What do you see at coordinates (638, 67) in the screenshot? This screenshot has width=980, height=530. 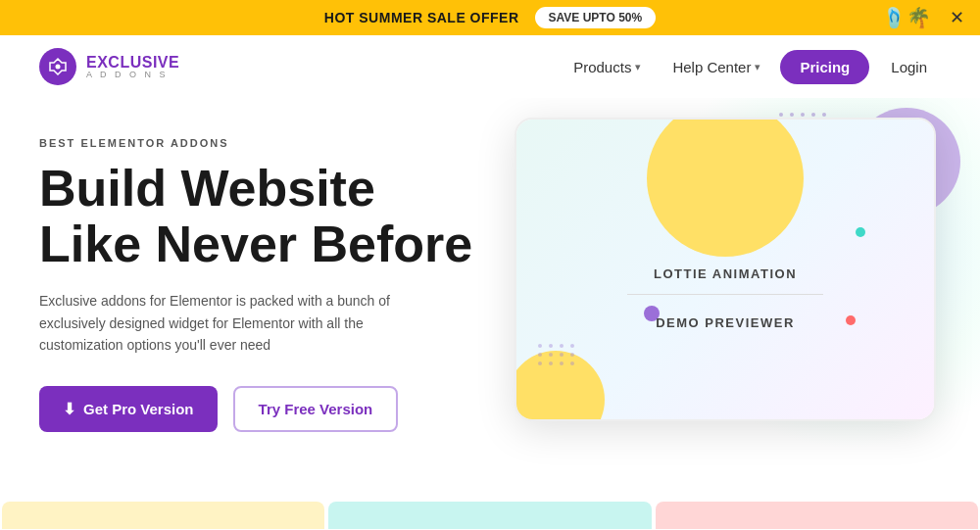 I see `products-chevron-icon: ▾` at bounding box center [638, 67].